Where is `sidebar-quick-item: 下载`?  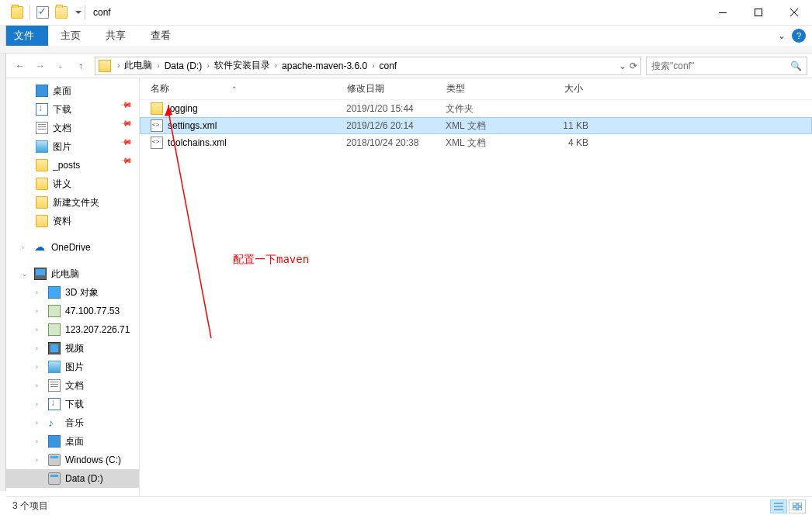 sidebar-quick-item: 下载 is located at coordinates (73, 109).